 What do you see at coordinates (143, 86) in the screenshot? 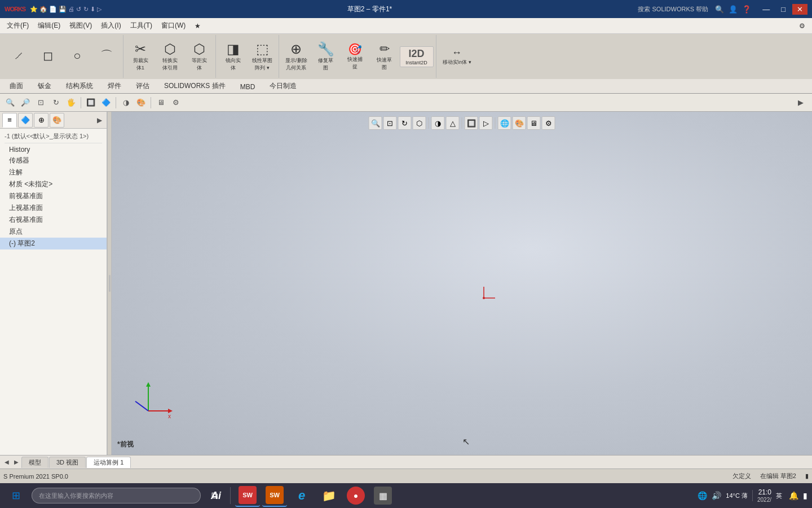
I see `tab-evaluate: 评估` at bounding box center [143, 86].